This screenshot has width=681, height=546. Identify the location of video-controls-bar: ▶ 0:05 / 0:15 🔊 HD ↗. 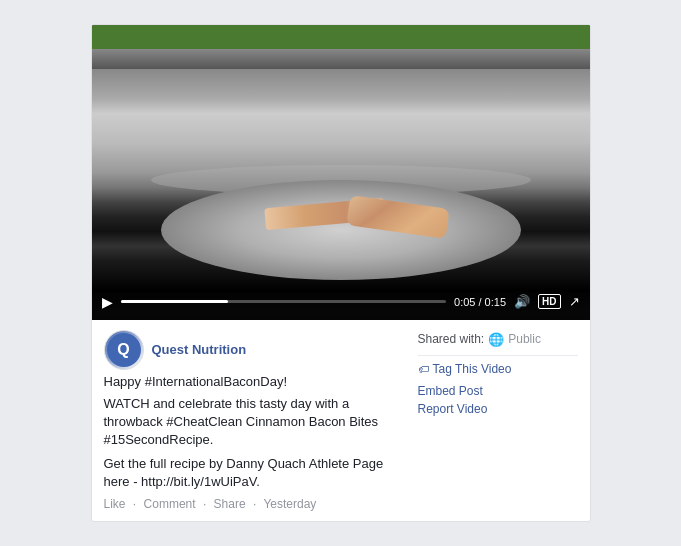
(341, 302).